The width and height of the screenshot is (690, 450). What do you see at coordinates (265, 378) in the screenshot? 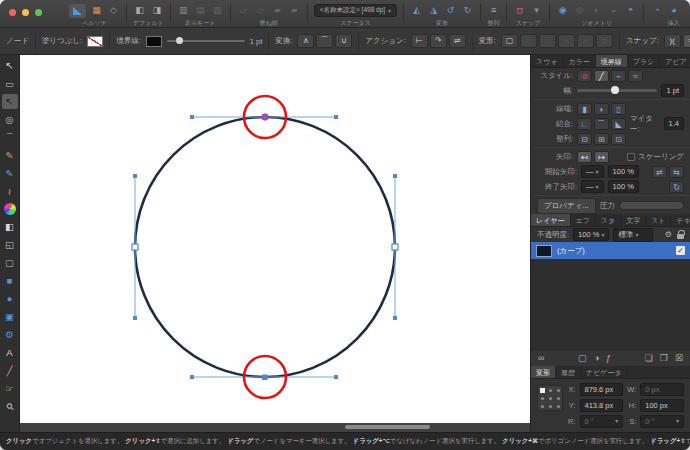
I see `bottom-node` at bounding box center [265, 378].